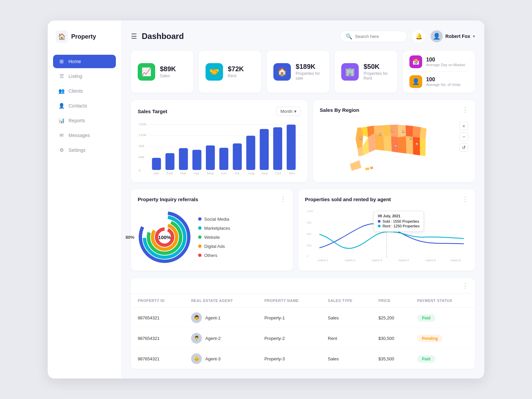 This screenshot has height=399, width=532. Describe the element at coordinates (303, 318) in the screenshot. I see `table-row: 987654321 👨 Agent-1 Property-1 Sales $25…` at that location.